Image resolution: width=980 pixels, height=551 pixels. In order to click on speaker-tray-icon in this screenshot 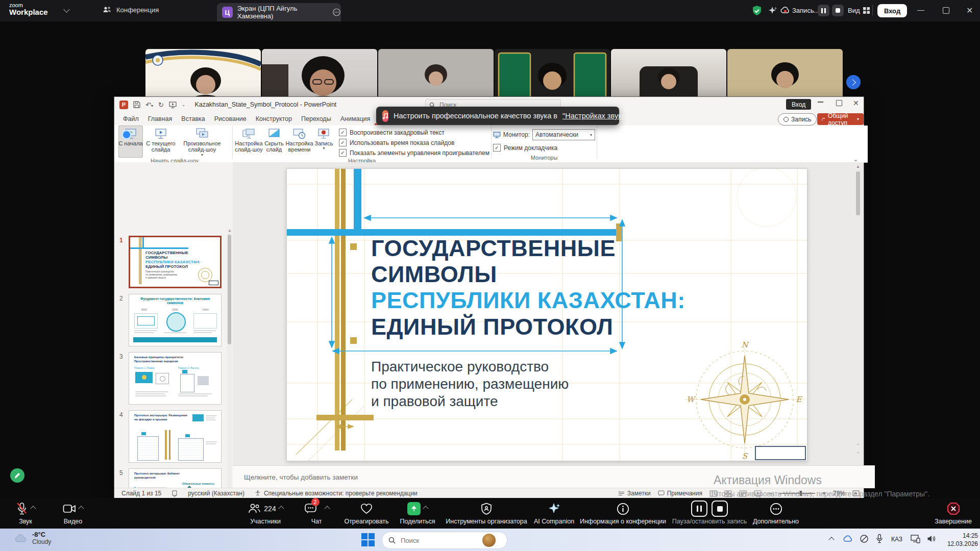, I will do `click(932, 539)`.